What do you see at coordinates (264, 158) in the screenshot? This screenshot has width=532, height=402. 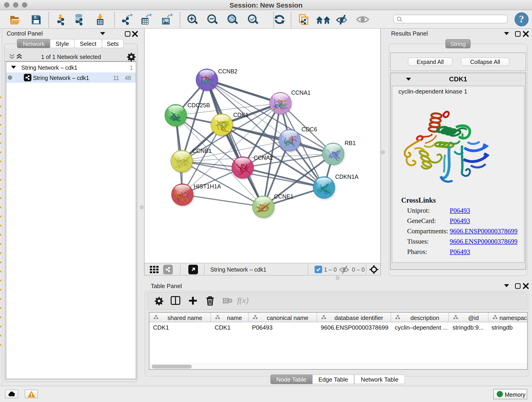 I see `svg-text: CCNA2` at bounding box center [264, 158].